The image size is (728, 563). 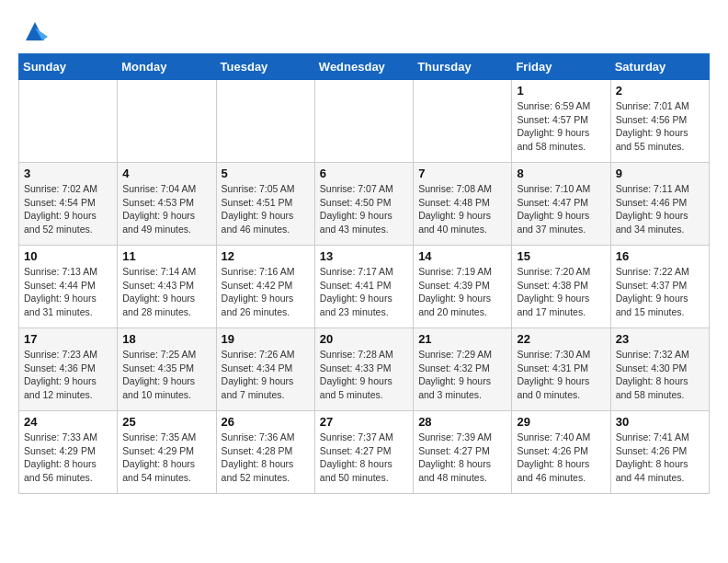 I want to click on day-number: 17, so click(x=68, y=339).